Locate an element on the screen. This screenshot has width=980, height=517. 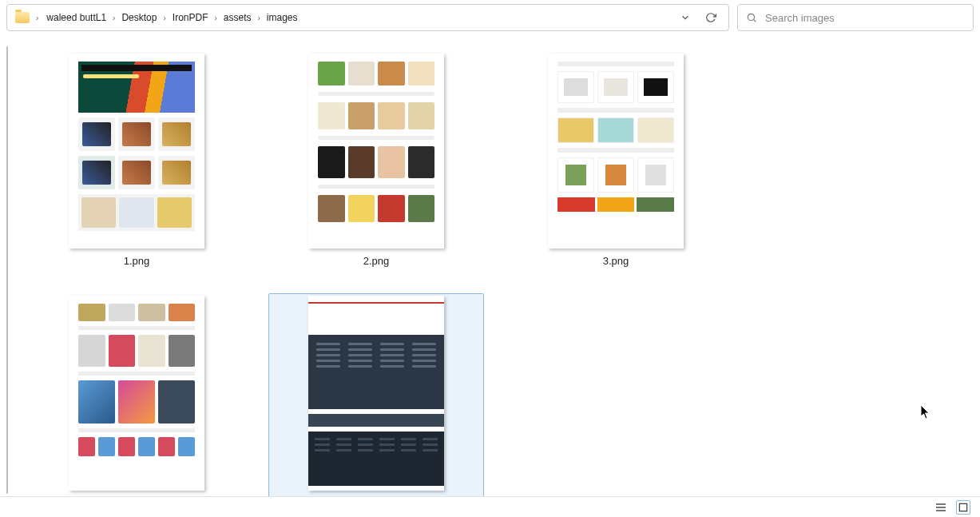
thumbnail-view-button is located at coordinates (963, 507).